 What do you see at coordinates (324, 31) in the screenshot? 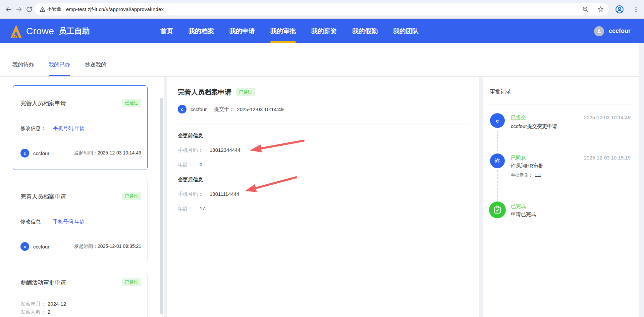
I see `nav-item-salary: 我的薪资` at bounding box center [324, 31].